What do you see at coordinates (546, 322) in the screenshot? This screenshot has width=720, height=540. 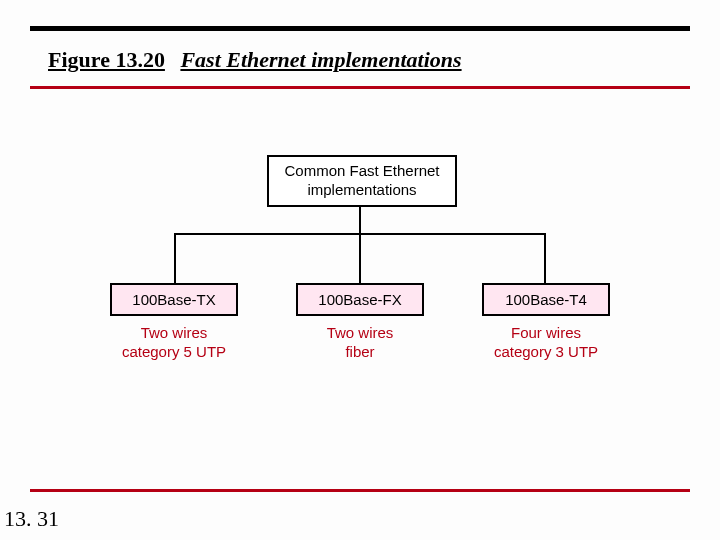 I see `leaf-node-t4: 100Base-T4 Four wires category 3 UTP` at bounding box center [546, 322].